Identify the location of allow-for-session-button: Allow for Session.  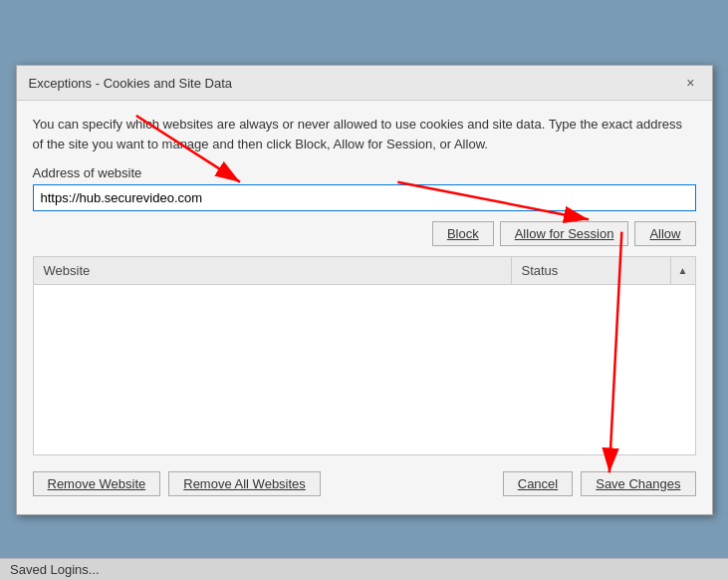
(565, 233).